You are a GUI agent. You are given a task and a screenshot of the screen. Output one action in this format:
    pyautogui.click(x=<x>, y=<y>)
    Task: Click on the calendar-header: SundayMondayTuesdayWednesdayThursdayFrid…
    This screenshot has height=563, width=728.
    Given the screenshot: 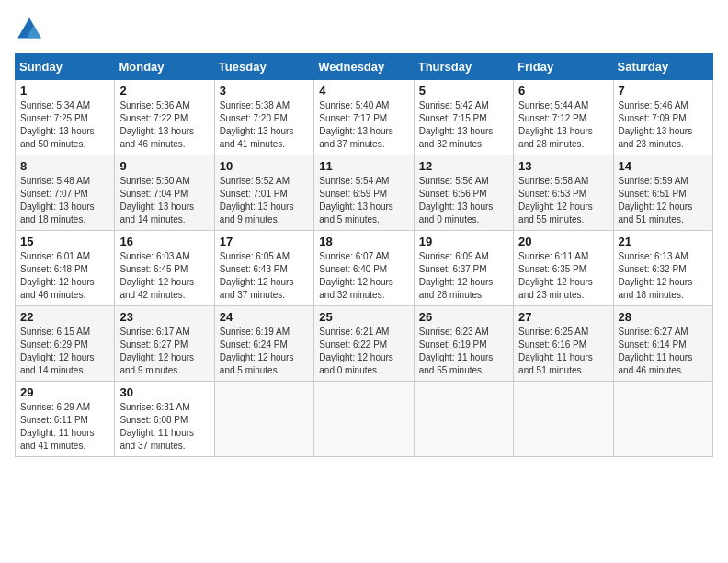 What is the action you would take?
    pyautogui.click(x=364, y=67)
    